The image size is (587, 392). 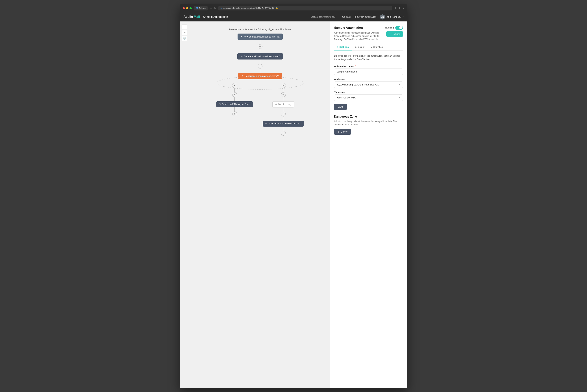 What do you see at coordinates (235, 94) in the screenshot?
I see `add-node-yes: +` at bounding box center [235, 94].